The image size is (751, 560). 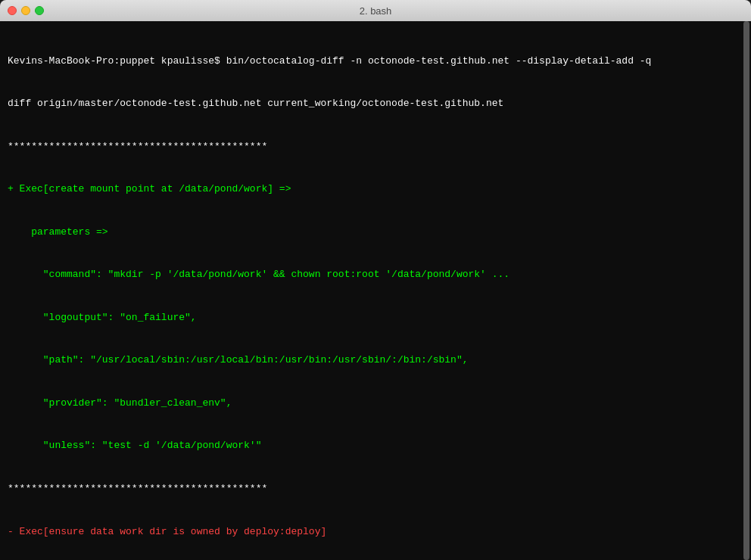 What do you see at coordinates (371, 104) in the screenshot?
I see `terminal-line-cmd2: diff origin/master/octonode-test.github.…` at bounding box center [371, 104].